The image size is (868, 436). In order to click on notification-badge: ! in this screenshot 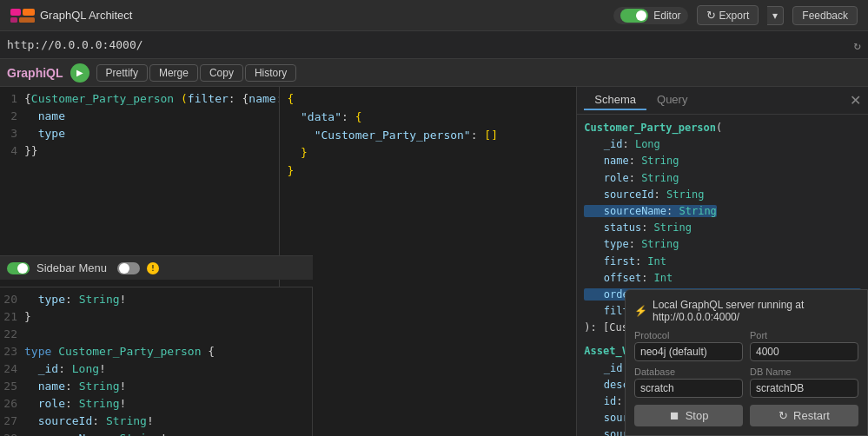, I will do `click(153, 268)`.